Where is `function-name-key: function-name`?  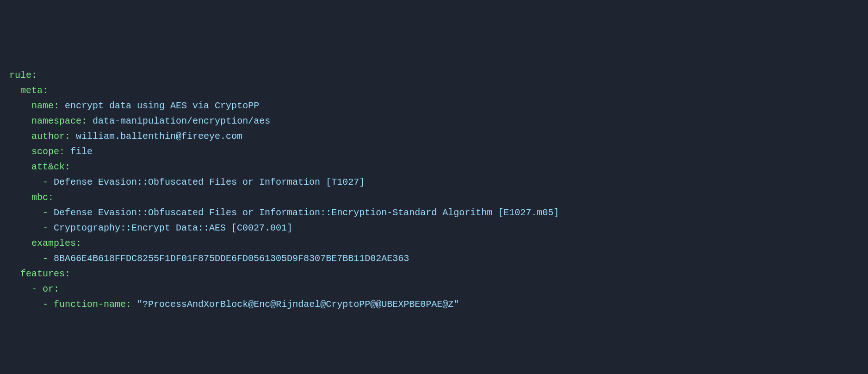 function-name-key: function-name is located at coordinates (90, 305).